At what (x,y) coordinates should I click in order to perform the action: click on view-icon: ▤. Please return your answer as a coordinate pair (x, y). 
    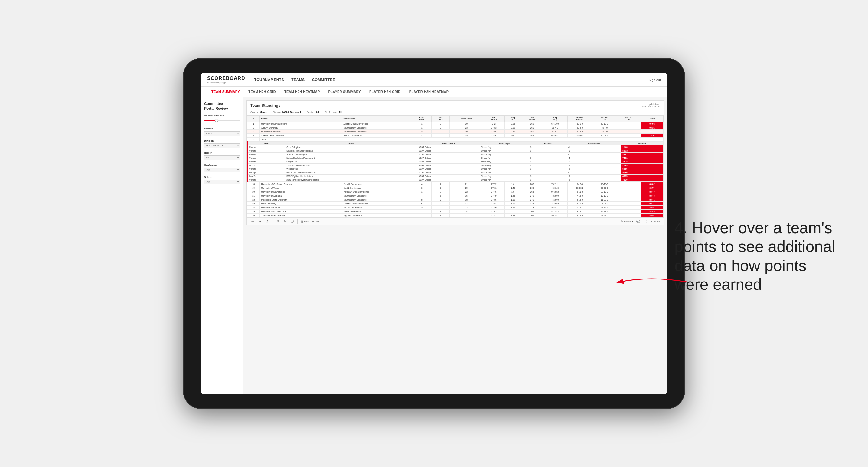
    Looking at the image, I should click on (302, 222).